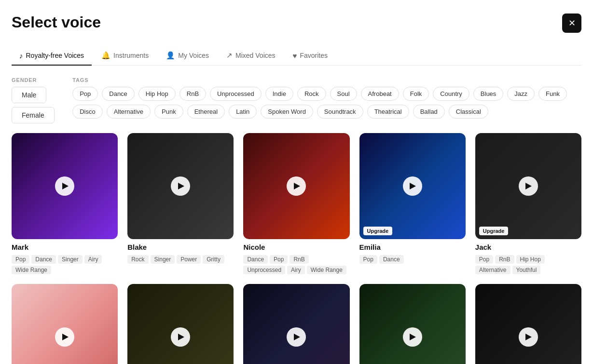  Describe the element at coordinates (340, 112) in the screenshot. I see `tag-btn-soundtrack: Soundtrack` at that location.